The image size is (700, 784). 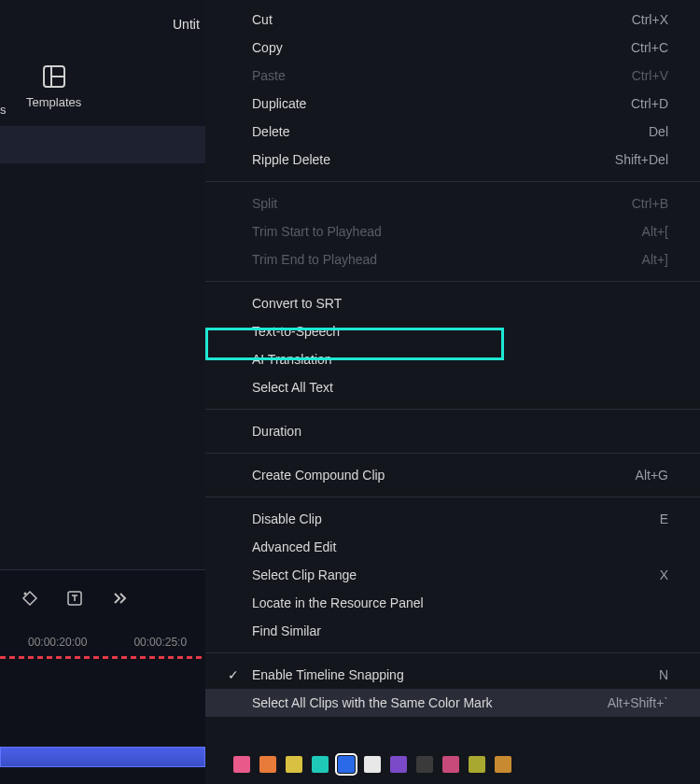 I want to click on menu-item-label: Delete, so click(x=271, y=132).